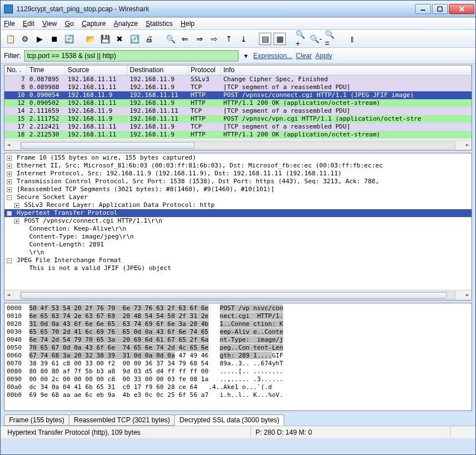 Image resolution: width=476 pixels, height=455 pixels. Describe the element at coordinates (238, 387) in the screenshot. I see `hex-line: 00a0 dc 34 0a 04 41 6b 65 31 c0 17 f9 60…` at that location.